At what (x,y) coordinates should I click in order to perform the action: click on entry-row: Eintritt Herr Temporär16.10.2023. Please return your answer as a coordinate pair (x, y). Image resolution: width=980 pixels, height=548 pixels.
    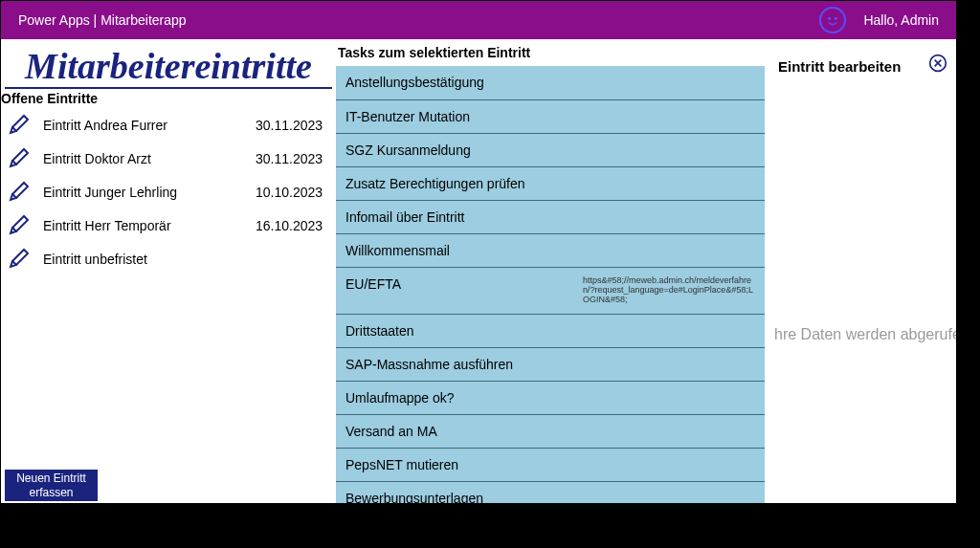
    Looking at the image, I should click on (170, 226).